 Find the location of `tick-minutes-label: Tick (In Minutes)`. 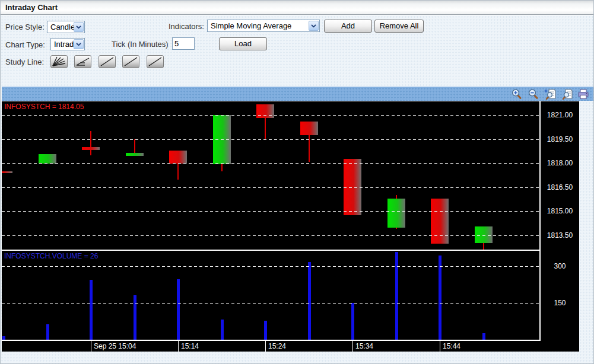

tick-minutes-label: Tick (In Minutes) is located at coordinates (140, 44).